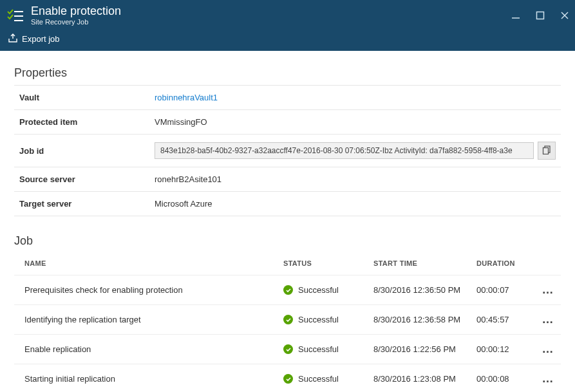  What do you see at coordinates (355, 122) in the screenshot?
I see `prop-value: VMmissingFO` at bounding box center [355, 122].